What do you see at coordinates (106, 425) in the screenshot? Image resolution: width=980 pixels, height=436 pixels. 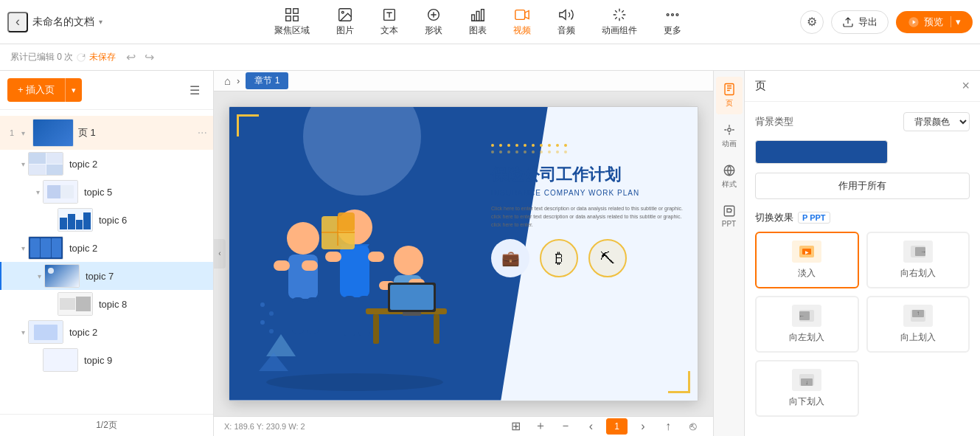 I see `page-indicator: 1/2页` at bounding box center [106, 425].